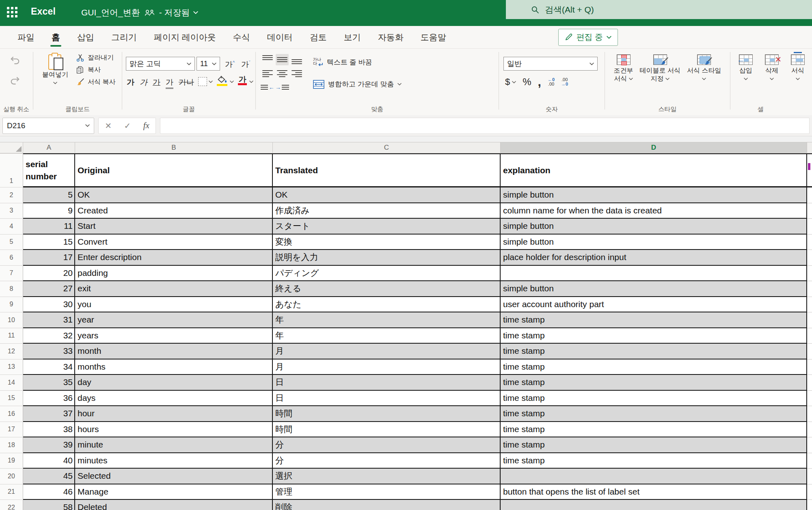 The image size is (812, 510). What do you see at coordinates (654, 211) in the screenshot?
I see `cell-explanation: column name for when the data is created` at bounding box center [654, 211].